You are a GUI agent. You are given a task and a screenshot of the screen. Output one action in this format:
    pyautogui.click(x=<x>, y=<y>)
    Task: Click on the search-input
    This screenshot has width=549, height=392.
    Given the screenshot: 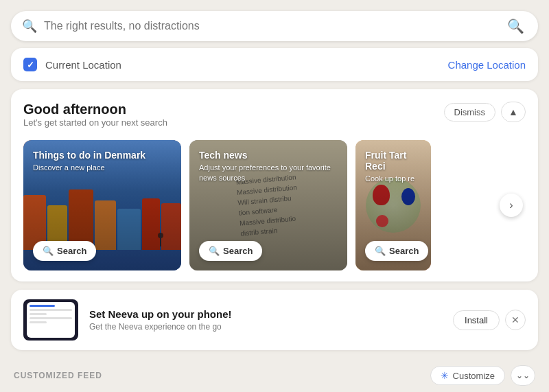 What is the action you would take?
    pyautogui.click(x=274, y=26)
    